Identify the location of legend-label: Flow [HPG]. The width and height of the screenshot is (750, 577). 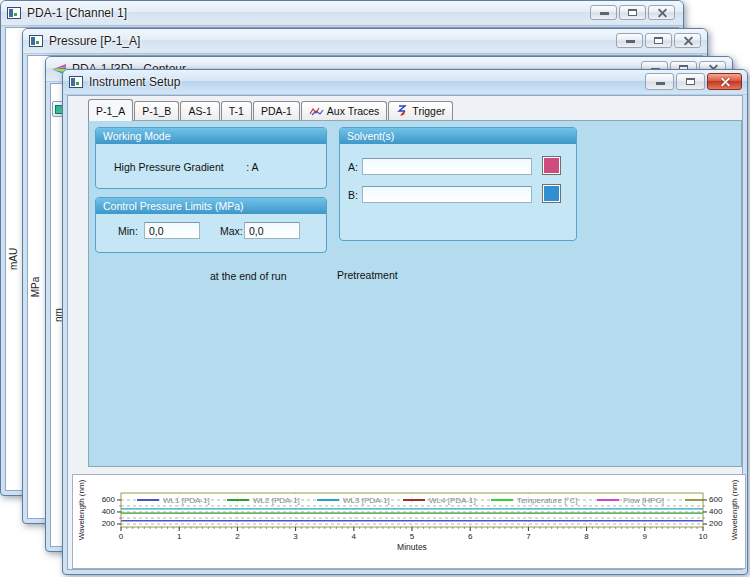
(644, 500).